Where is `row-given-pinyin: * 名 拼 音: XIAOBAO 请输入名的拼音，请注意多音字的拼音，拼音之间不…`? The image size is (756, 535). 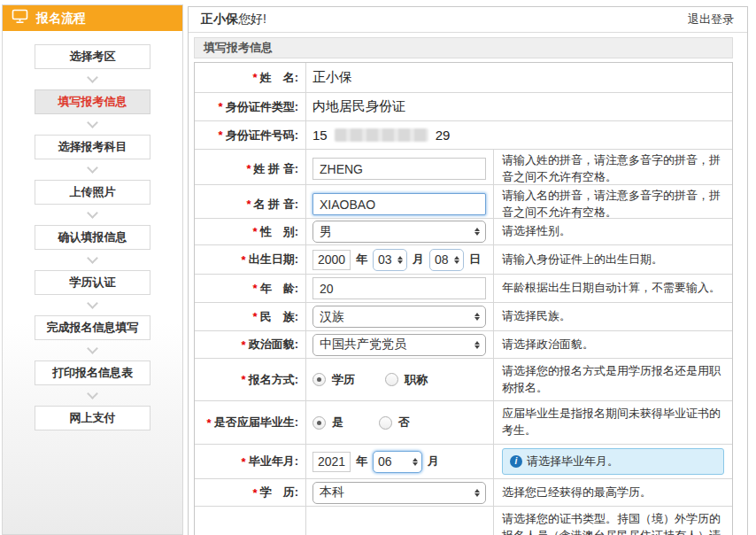 row-given-pinyin: * 名 拼 音: XIAOBAO 请输入名的拼音，请注意多音字的拼音，拼音之间不… is located at coordinates (464, 201).